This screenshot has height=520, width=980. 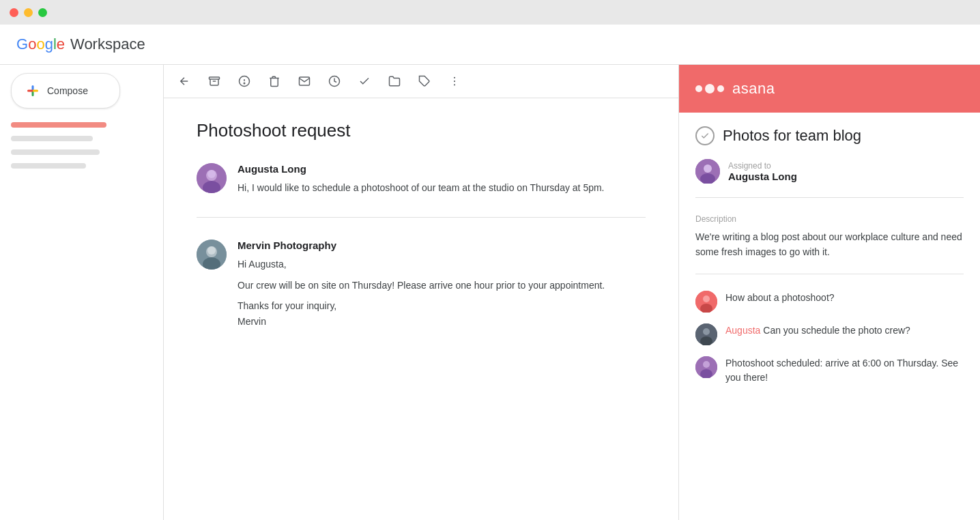 I want to click on compose-button: Compose, so click(x=66, y=91).